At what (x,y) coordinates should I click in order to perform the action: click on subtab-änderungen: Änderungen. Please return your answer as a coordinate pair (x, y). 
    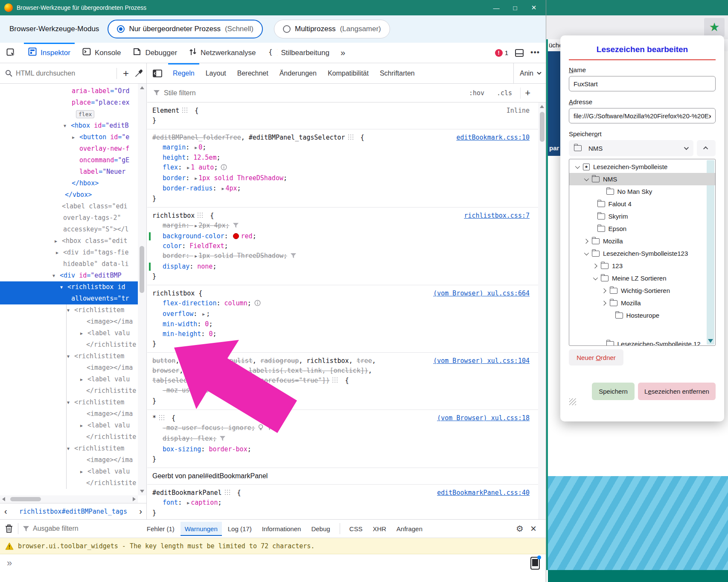
    Looking at the image, I should click on (298, 73).